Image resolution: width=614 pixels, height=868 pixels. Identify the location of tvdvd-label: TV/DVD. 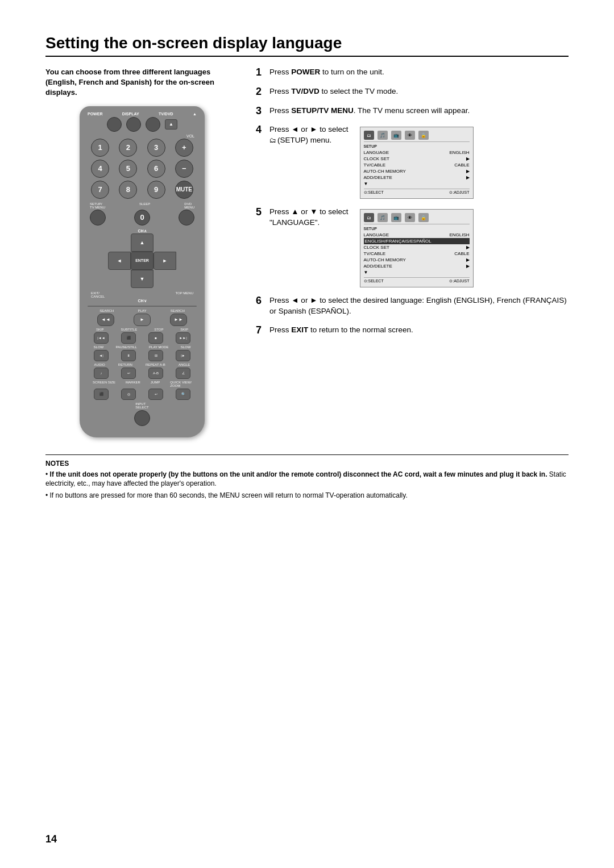
(166, 114).